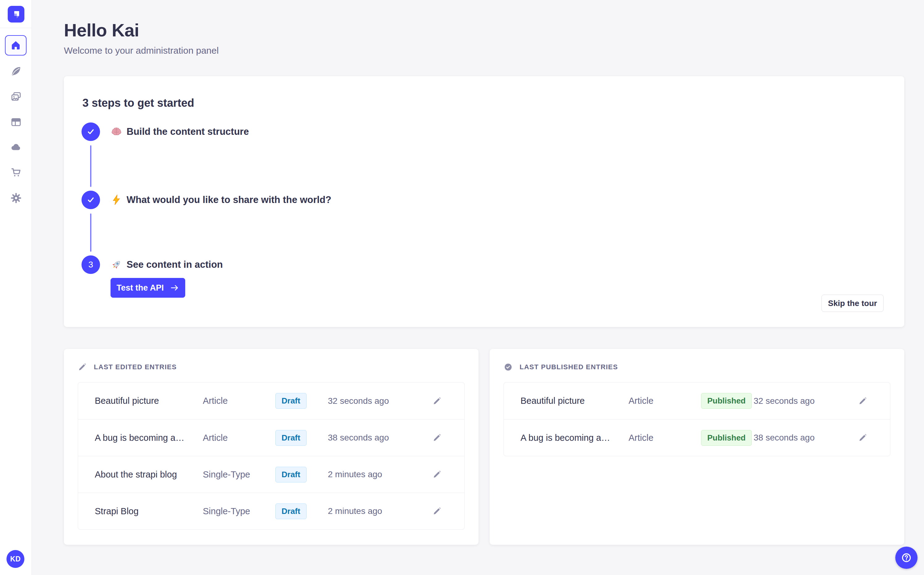  What do you see at coordinates (16, 198) in the screenshot?
I see `gear-icon` at bounding box center [16, 198].